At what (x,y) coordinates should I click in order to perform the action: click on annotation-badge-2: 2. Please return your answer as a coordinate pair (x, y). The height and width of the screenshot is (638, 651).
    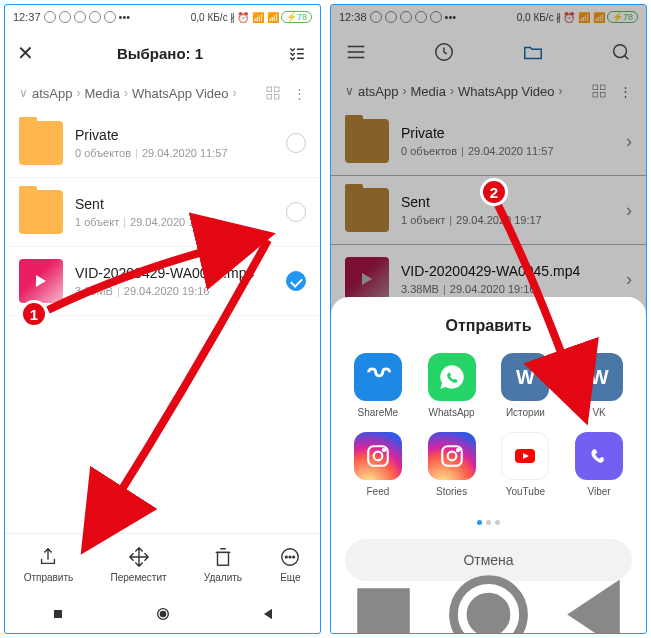
    Looking at the image, I should click on (494, 192).